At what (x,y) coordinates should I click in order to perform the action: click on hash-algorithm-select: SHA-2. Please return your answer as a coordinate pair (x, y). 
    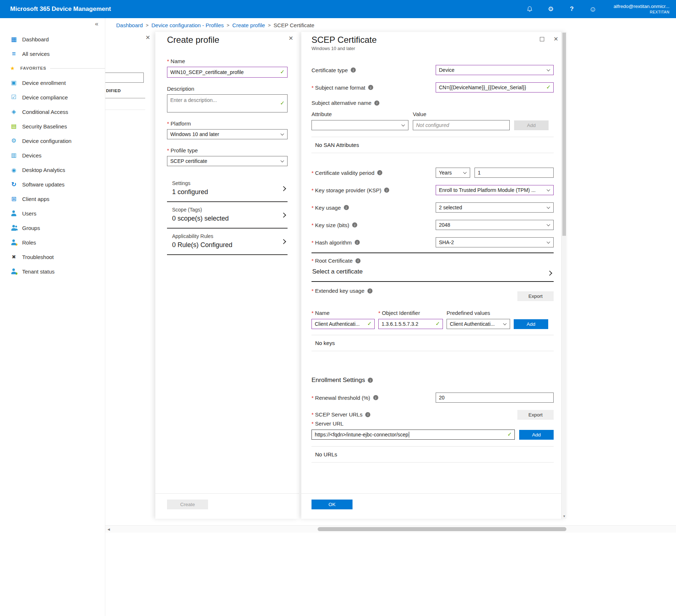
    Looking at the image, I should click on (494, 242).